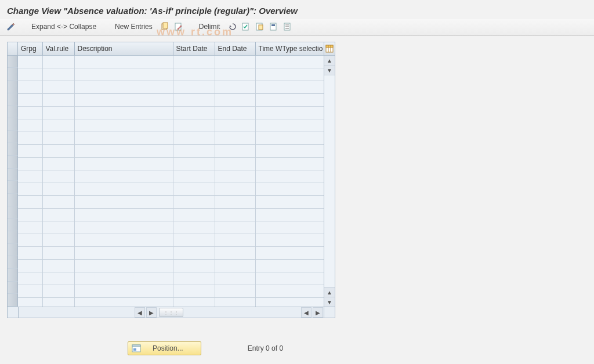 The image size is (594, 364). I want to click on horizontal-scrollbar: ◀ ▶ ⋮⋮⋮ ◀ ▶, so click(171, 312).